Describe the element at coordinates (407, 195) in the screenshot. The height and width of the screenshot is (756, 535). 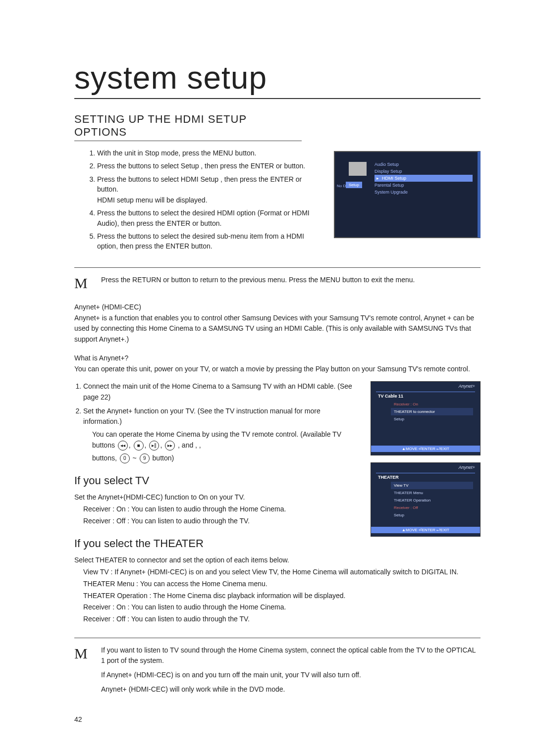
I see `osd-setup-menu: No Disc Setup Audio Setup Display Setup …` at that location.